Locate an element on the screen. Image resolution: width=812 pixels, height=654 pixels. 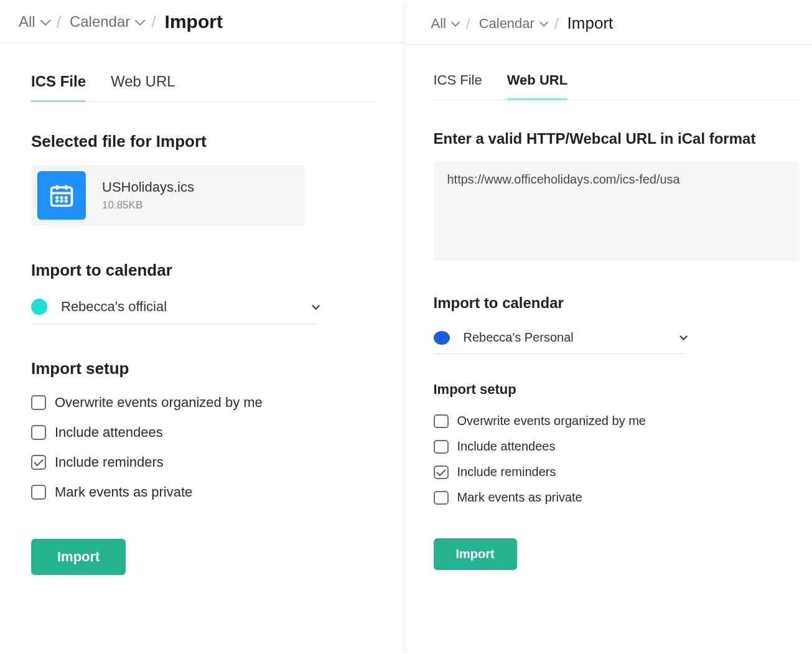
file-size: 10.85KB is located at coordinates (148, 205).